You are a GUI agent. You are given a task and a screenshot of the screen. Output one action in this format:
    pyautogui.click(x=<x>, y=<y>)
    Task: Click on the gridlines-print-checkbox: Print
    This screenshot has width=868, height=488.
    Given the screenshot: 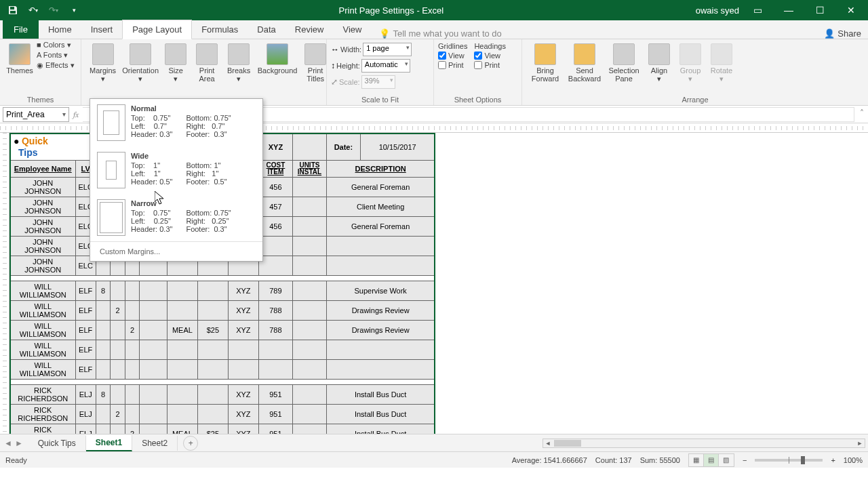 What is the action you would take?
    pyautogui.click(x=453, y=65)
    